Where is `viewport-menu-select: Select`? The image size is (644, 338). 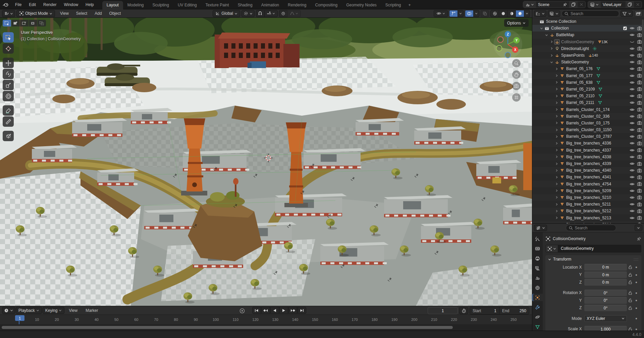
viewport-menu-select: Select is located at coordinates (82, 13).